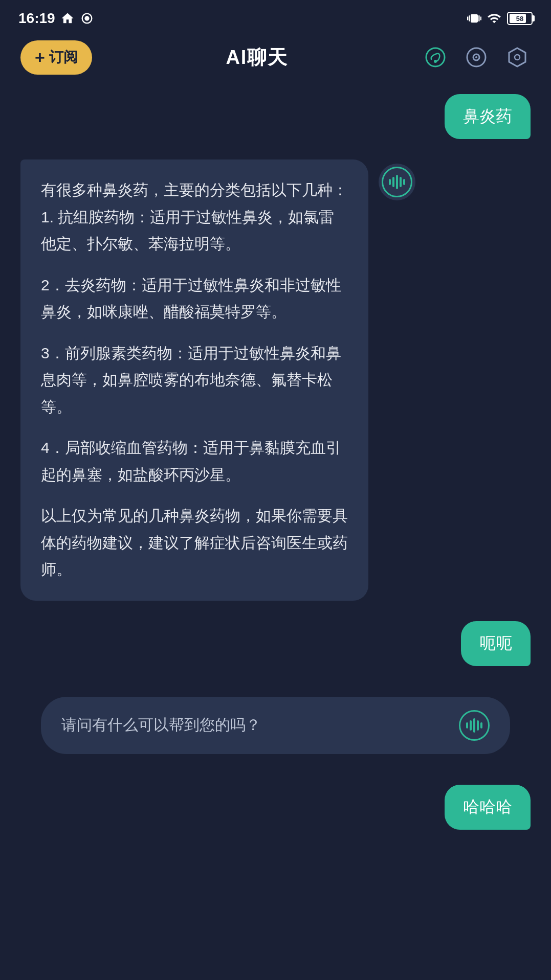  Describe the element at coordinates (397, 182) in the screenshot. I see `ai-audio-play-button` at that location.